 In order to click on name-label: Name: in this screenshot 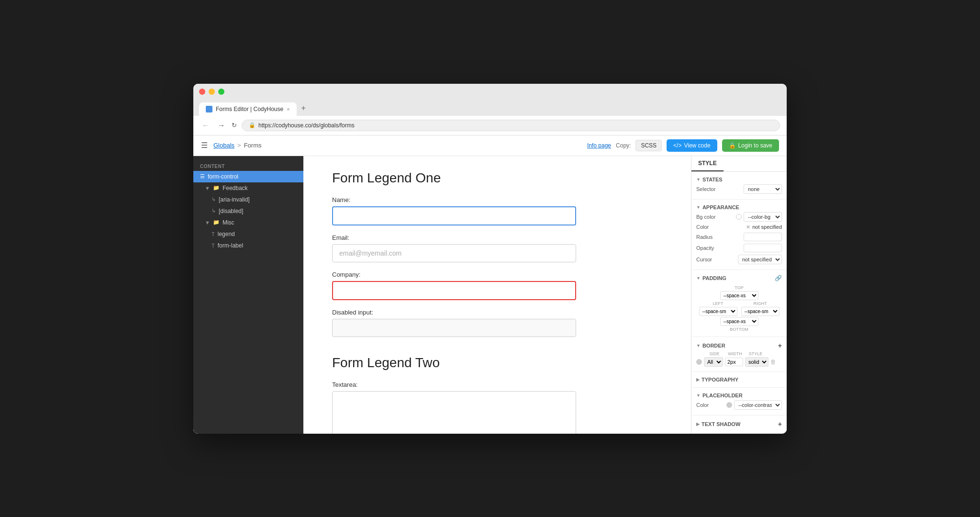, I will do `click(497, 200)`.